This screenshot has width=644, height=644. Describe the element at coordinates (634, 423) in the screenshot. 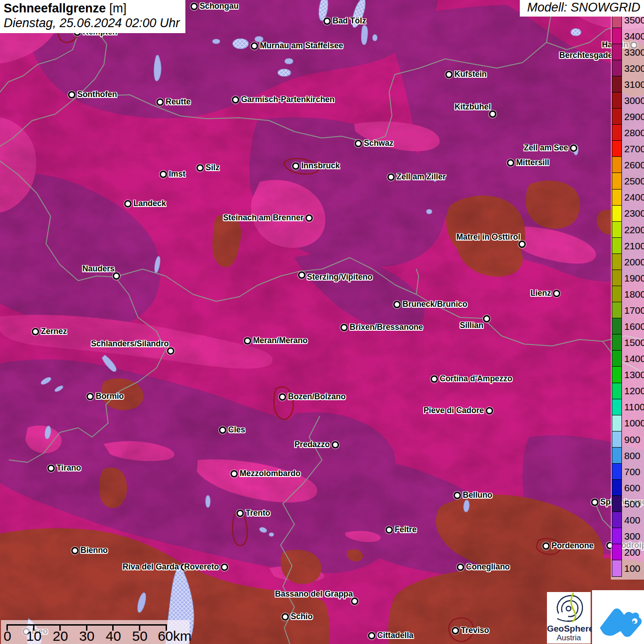

I see `legend-value: 1000` at that location.